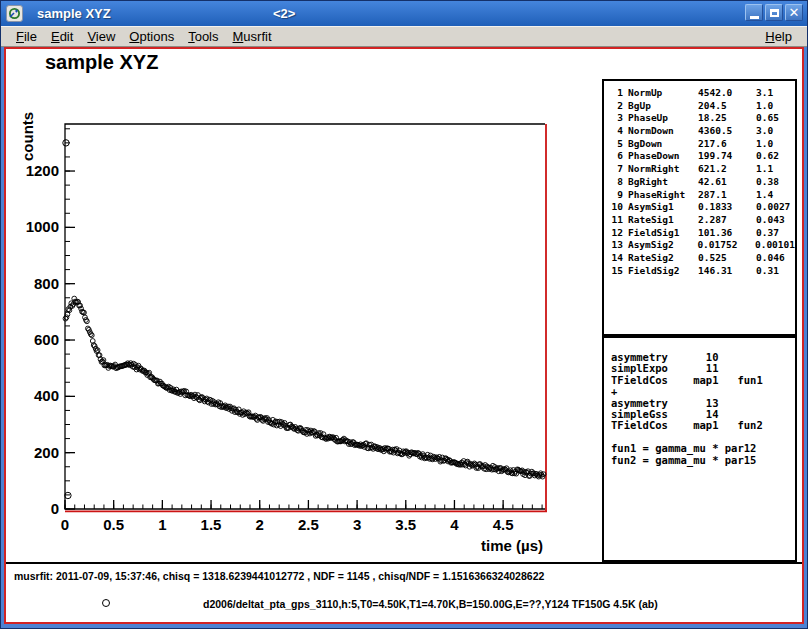 This screenshot has height=629, width=808. I want to click on param-no: 12, so click(616, 234).